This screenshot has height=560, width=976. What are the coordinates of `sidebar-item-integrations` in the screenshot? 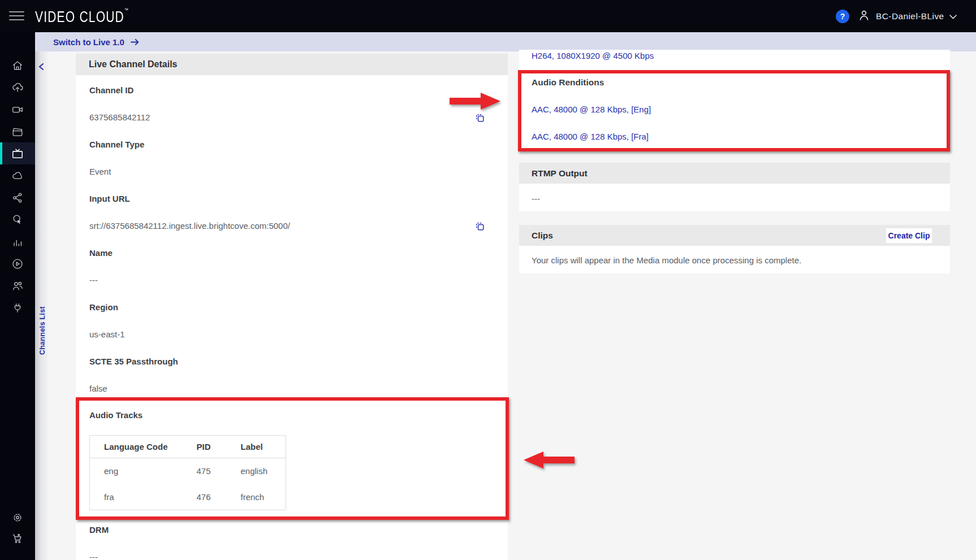 It's located at (18, 307).